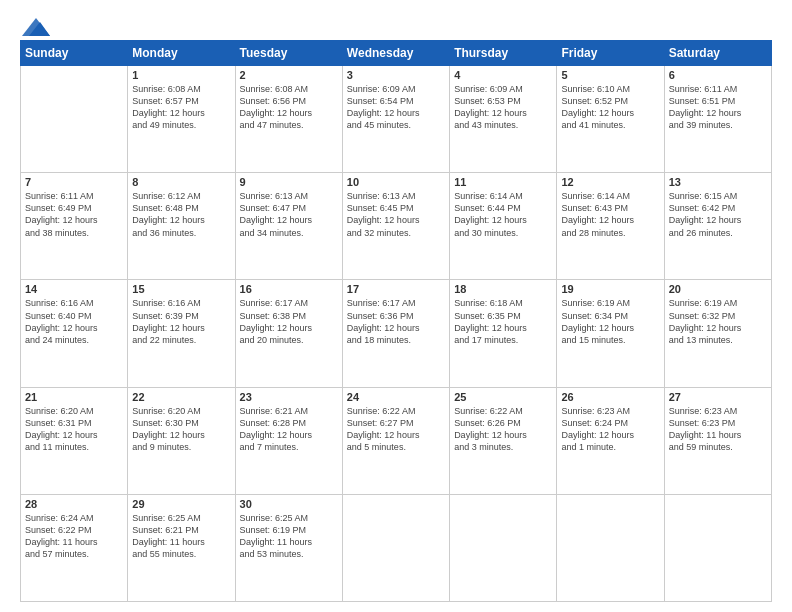 The height and width of the screenshot is (612, 792). What do you see at coordinates (503, 322) in the screenshot?
I see `day-info: Sunrise: 6:18 AM Sunset: 6:35 PM Dayligh…` at bounding box center [503, 322].